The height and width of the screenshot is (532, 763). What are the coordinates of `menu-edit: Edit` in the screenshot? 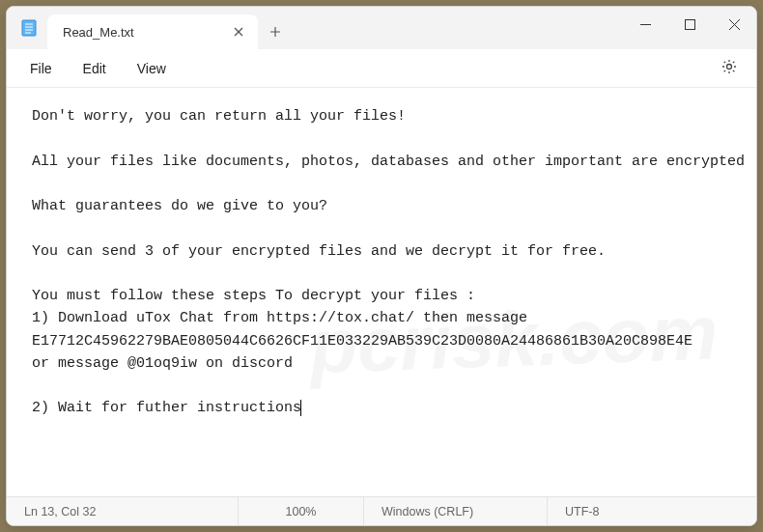 It's located at (95, 69).